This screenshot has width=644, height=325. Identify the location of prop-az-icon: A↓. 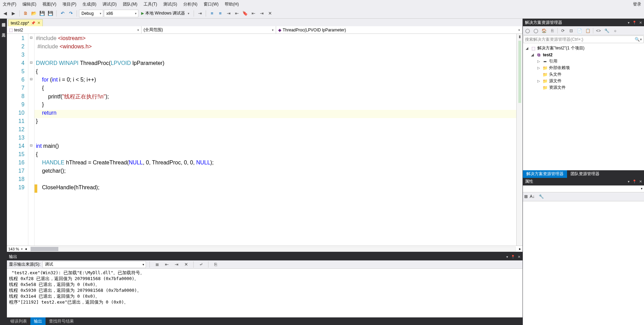
(532, 197).